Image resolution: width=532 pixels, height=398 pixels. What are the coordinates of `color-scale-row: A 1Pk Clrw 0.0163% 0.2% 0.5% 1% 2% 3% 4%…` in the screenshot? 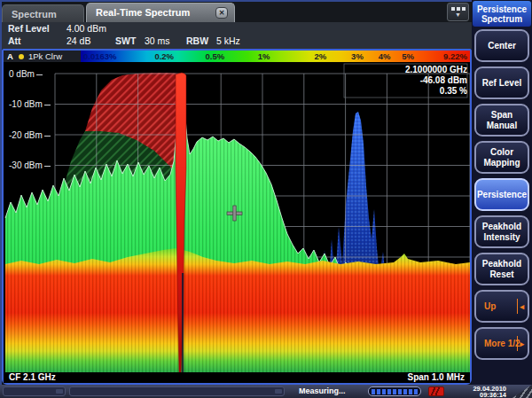 It's located at (237, 57).